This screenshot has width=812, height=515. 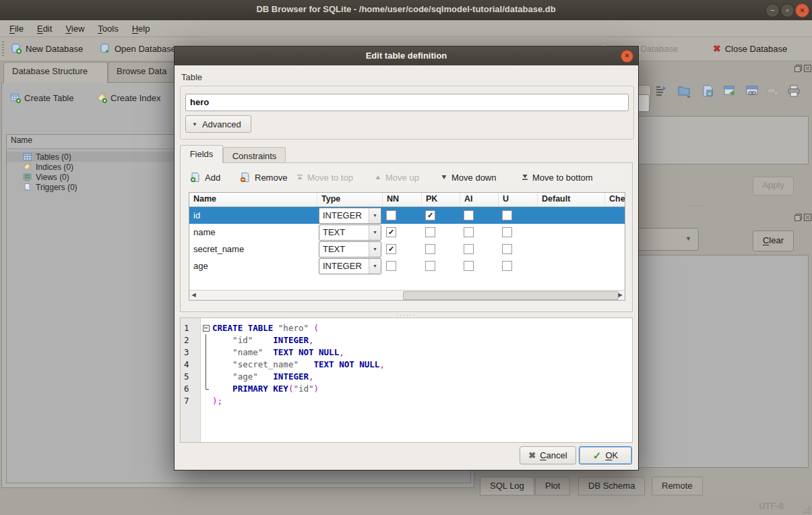 I want to click on create-index-button: Create Index, so click(x=128, y=98).